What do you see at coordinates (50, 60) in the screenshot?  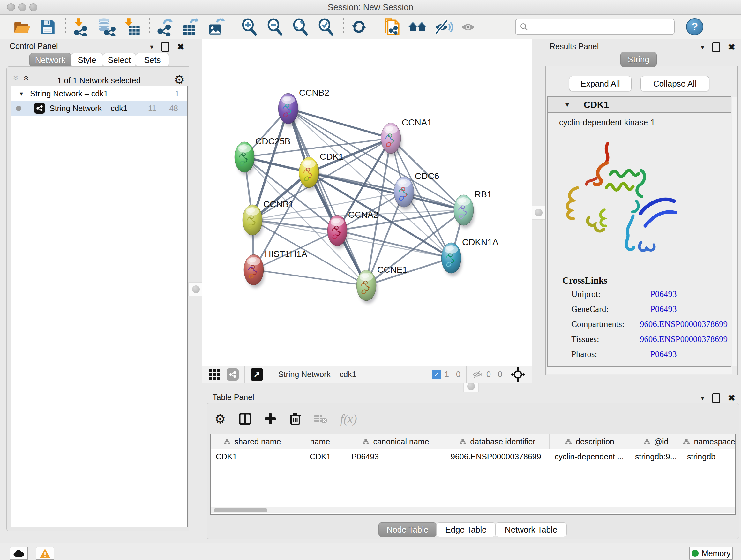 I see `tab-network: Network` at bounding box center [50, 60].